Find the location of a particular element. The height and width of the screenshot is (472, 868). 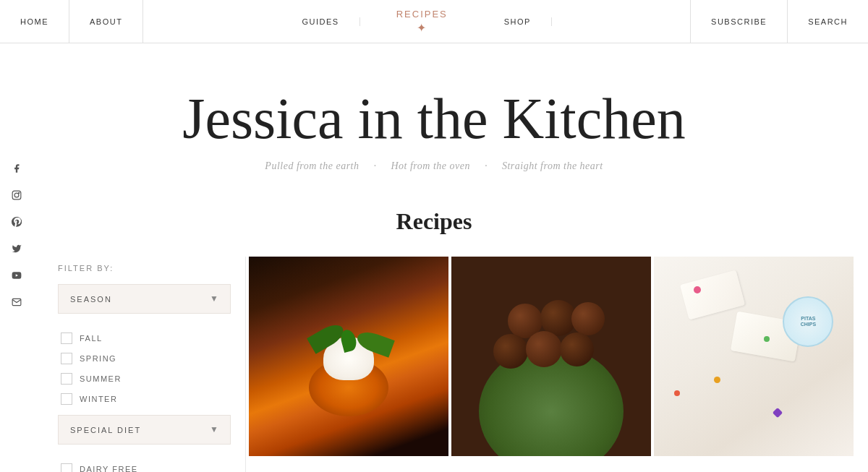

fall-label: FALL is located at coordinates (91, 338).